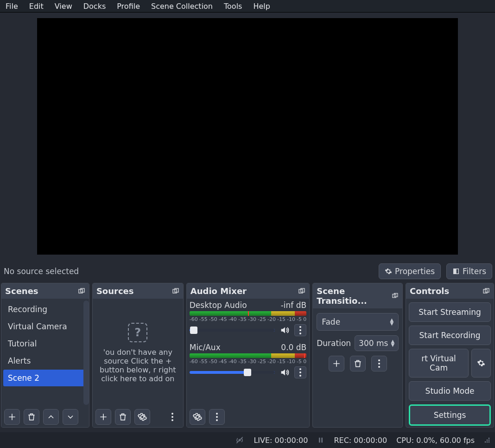  What do you see at coordinates (358, 322) in the screenshot?
I see `transition-select: Fade ▲▼` at bounding box center [358, 322].